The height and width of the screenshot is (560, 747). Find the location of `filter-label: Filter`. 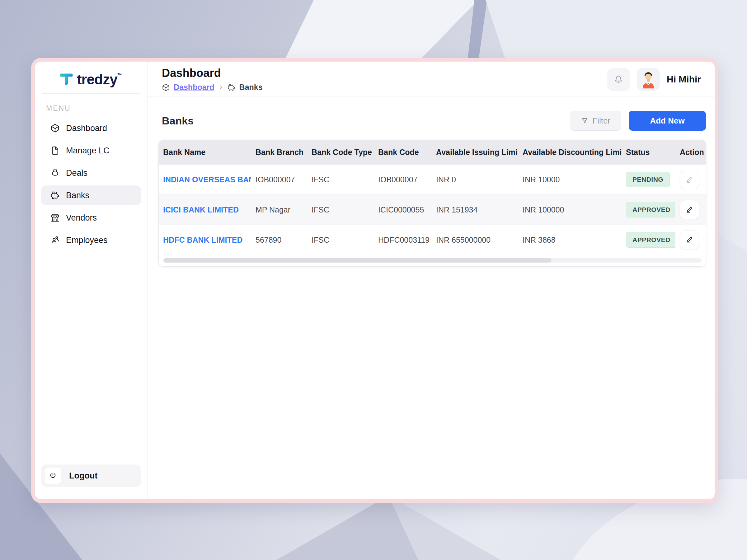

filter-label: Filter is located at coordinates (601, 121).